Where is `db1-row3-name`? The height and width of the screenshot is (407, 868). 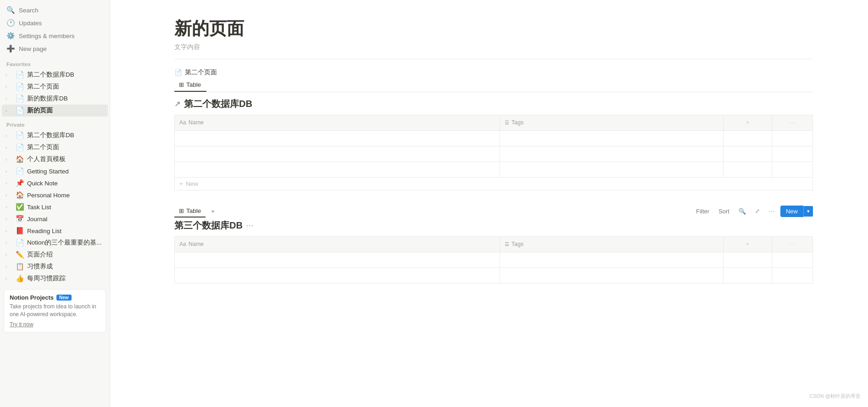 db1-row3-name is located at coordinates (338, 169).